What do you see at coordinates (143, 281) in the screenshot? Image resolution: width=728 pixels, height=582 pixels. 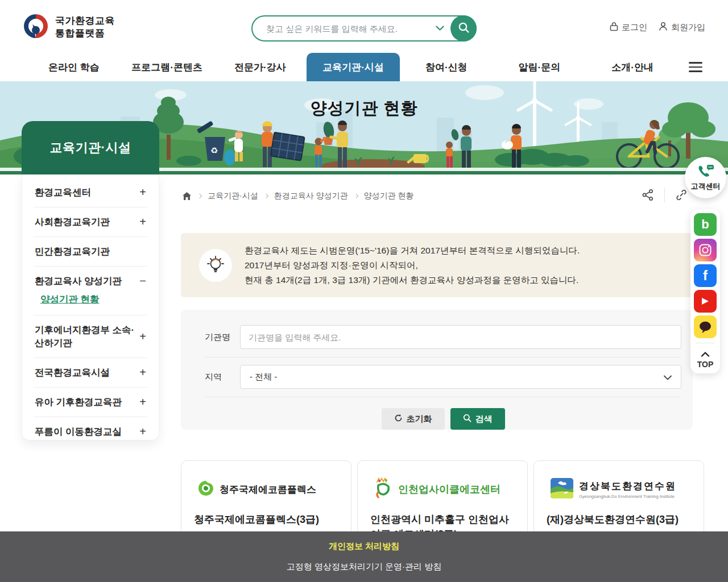 I see `collapse-minus-icon: −` at bounding box center [143, 281].